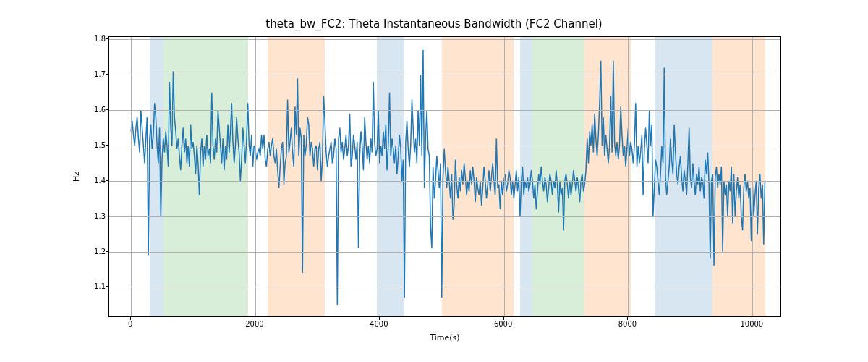  Describe the element at coordinates (91, 287) in the screenshot. I see `y-tick-label: 1.1` at that location.